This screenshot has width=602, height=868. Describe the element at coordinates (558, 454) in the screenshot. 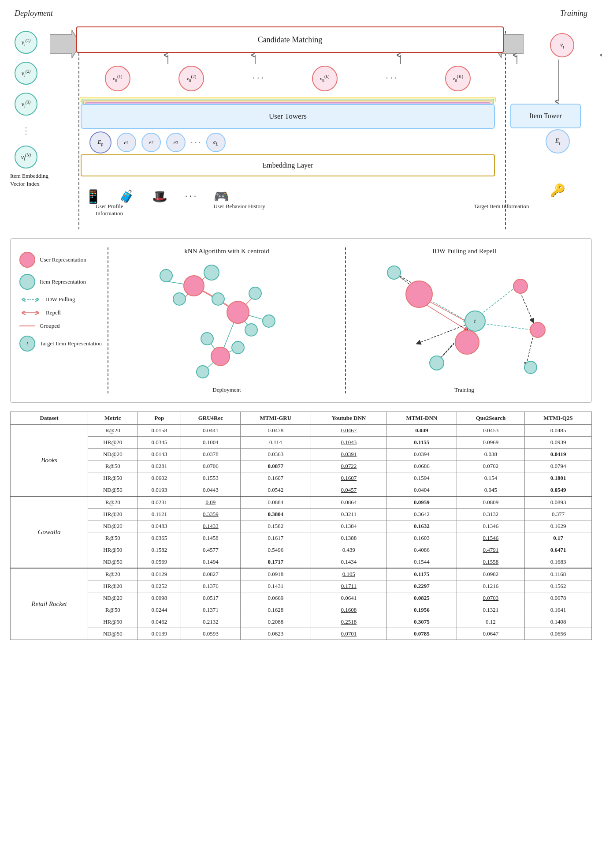

I see `books-nd20-mtmi-q2s: 0.0419` at that location.